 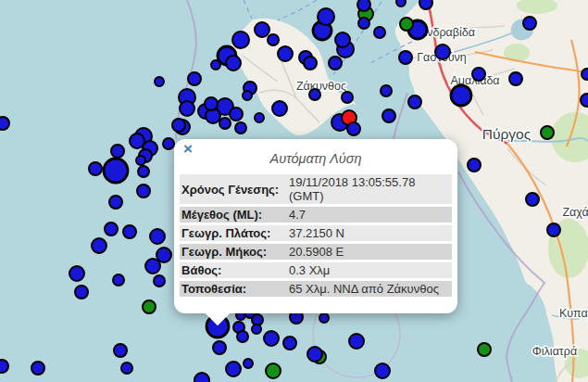 What do you see at coordinates (574, 313) in the screenshot?
I see `place-label: Κυπαρισσία` at bounding box center [574, 313].